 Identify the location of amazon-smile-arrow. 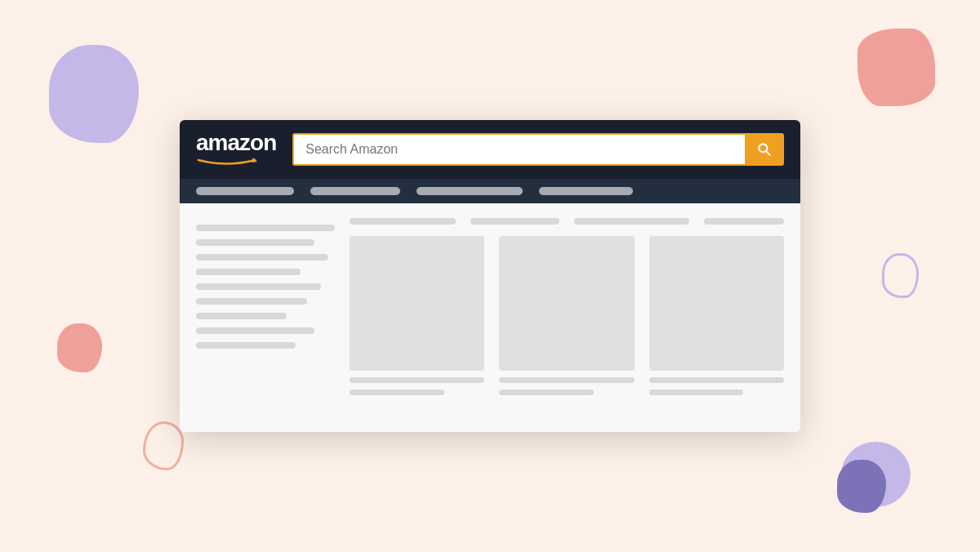
(227, 162).